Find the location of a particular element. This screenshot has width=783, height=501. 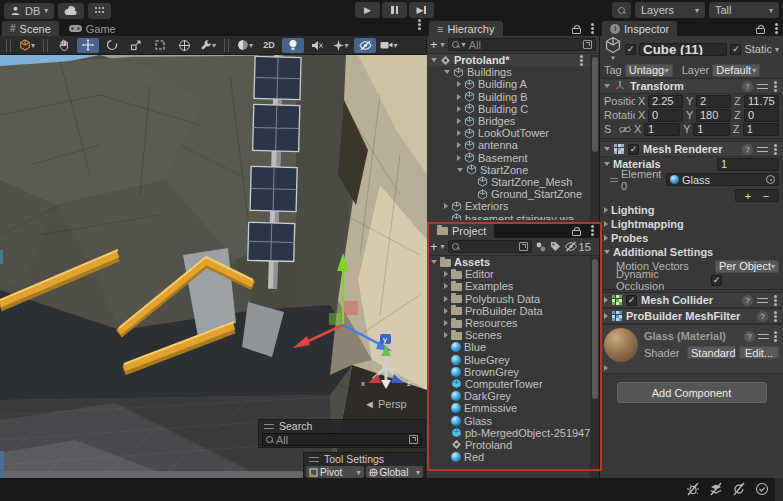

tab-hierarchy: ≡ Hierarchy is located at coordinates (466, 28).